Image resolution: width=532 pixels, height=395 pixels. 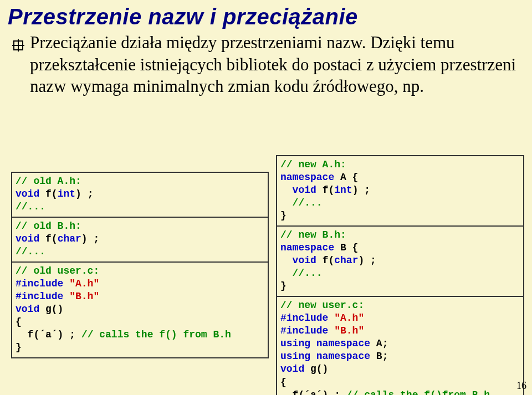 What do you see at coordinates (140, 226) in the screenshot?
I see `code-line: // old B.h:` at bounding box center [140, 226].